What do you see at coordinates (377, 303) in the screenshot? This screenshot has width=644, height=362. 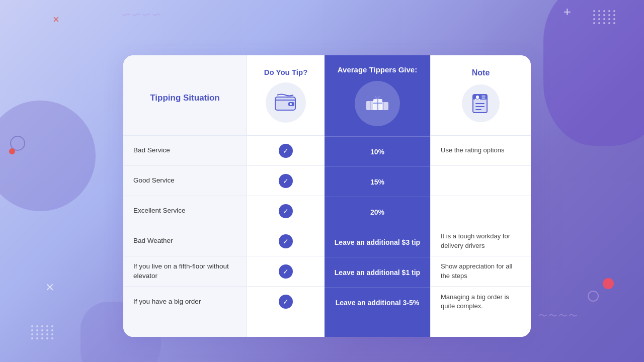 I see `row-avg-5: Leave an additional 3-5%` at bounding box center [377, 303].